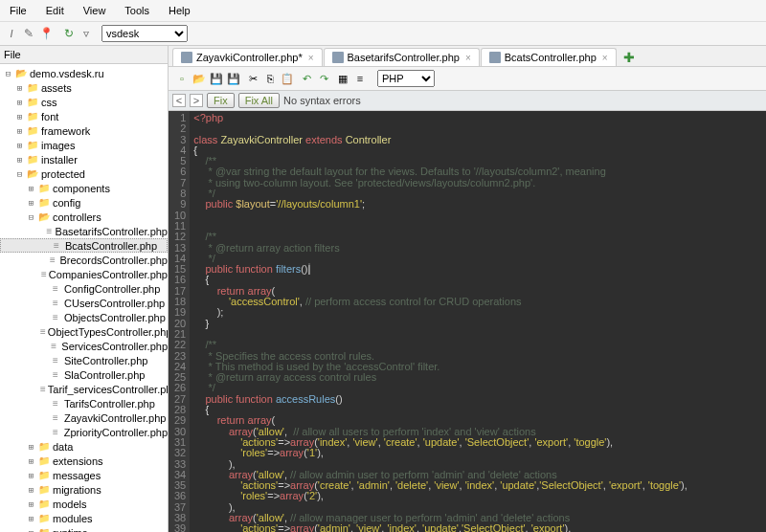  Describe the element at coordinates (84, 245) in the screenshot. I see `tree-item: ≡BcatsController.php` at that location.